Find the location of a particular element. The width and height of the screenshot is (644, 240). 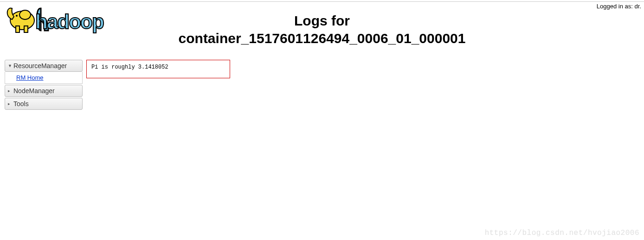

sidebar-section-resourcemanager: ▼ ResourceManager is located at coordinates (44, 66).